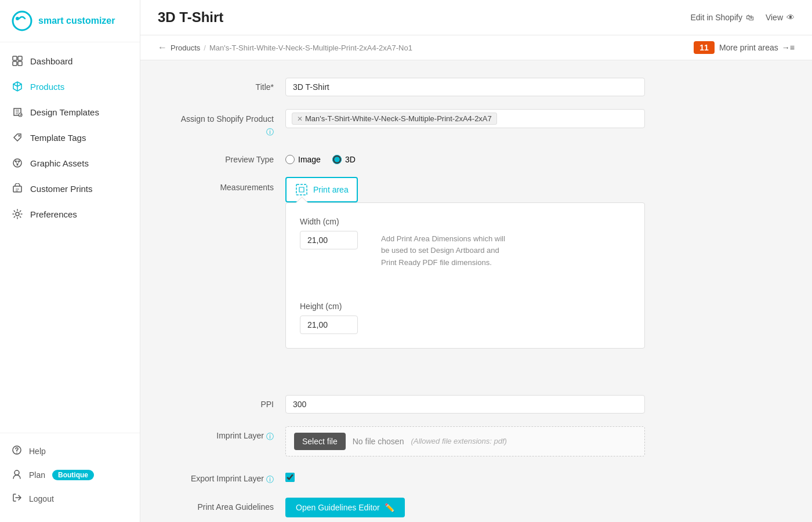  I want to click on title-input, so click(465, 87).